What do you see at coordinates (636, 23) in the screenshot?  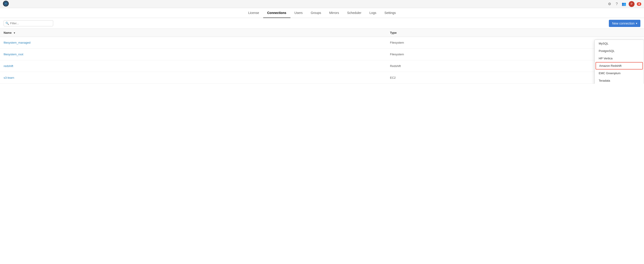 I see `dropdown-arrow-icon: ▾` at bounding box center [636, 23].